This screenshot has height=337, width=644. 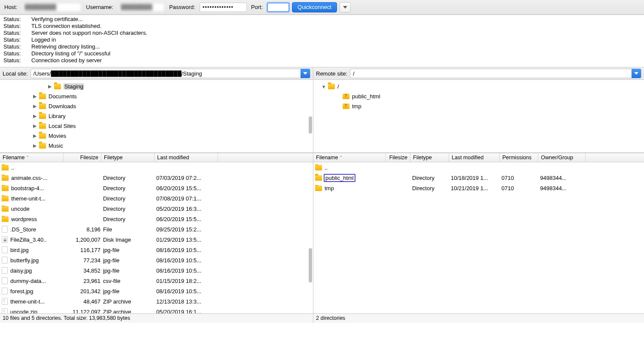 What do you see at coordinates (156, 240) in the screenshot?
I see `file-row: FileZilla_3.40..1,200,007Disk Image01/29…` at bounding box center [156, 240].